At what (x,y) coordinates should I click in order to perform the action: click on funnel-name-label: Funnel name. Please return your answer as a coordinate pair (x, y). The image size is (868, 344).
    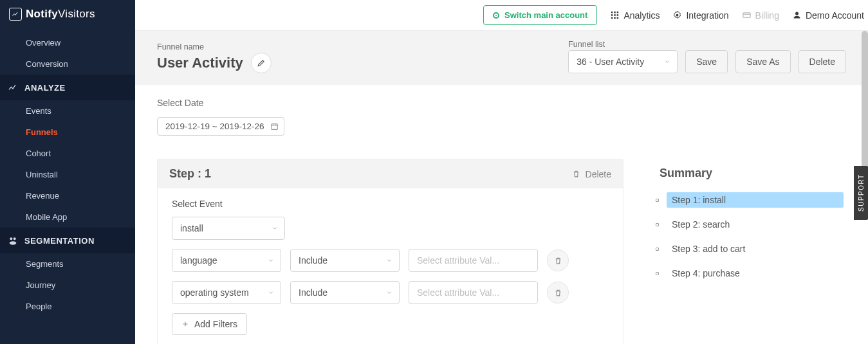
    Looking at the image, I should click on (214, 47).